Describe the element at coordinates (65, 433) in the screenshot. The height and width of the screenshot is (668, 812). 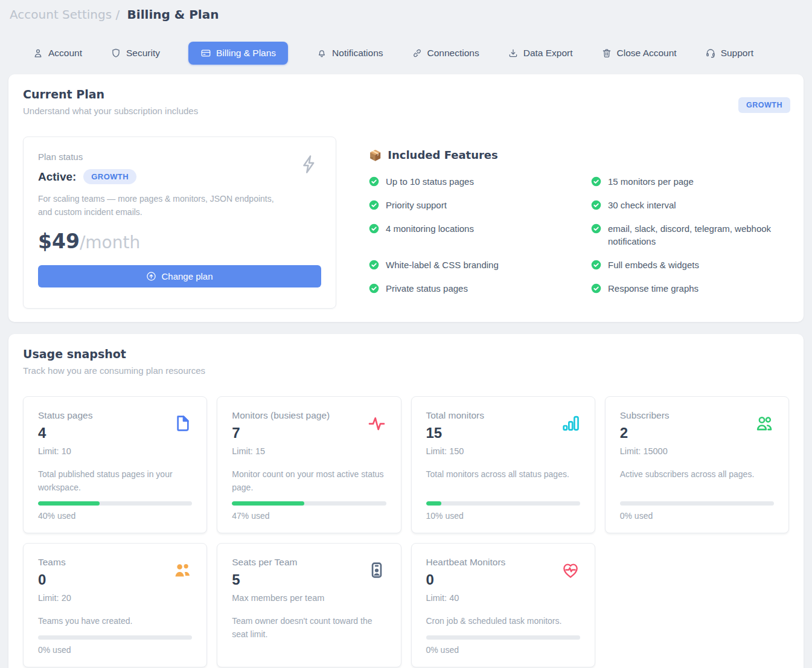
I see `usage-card-value: 4` at that location.